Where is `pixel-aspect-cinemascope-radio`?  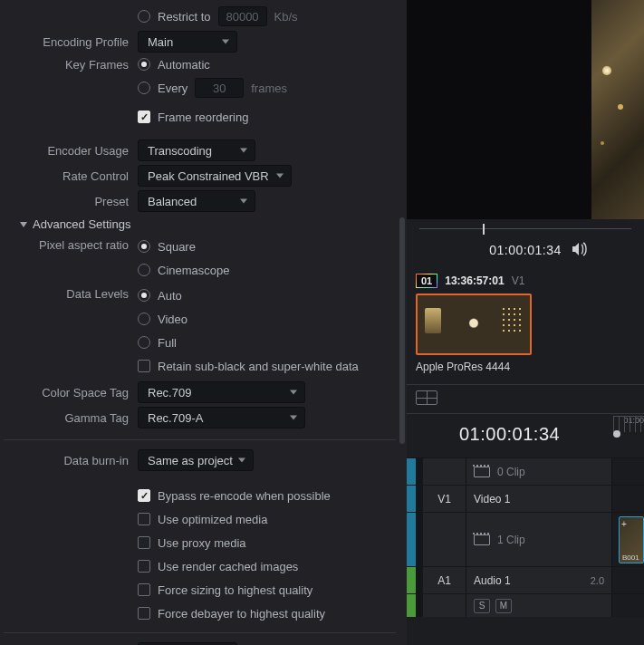
pixel-aspect-cinemascope-radio is located at coordinates (144, 270).